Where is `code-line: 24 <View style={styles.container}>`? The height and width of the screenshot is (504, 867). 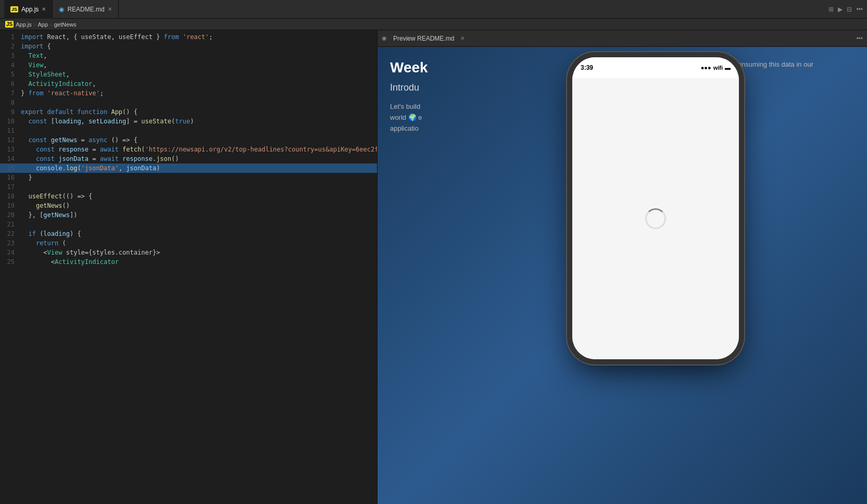
code-line: 24 <View style={styles.container}> is located at coordinates (189, 253).